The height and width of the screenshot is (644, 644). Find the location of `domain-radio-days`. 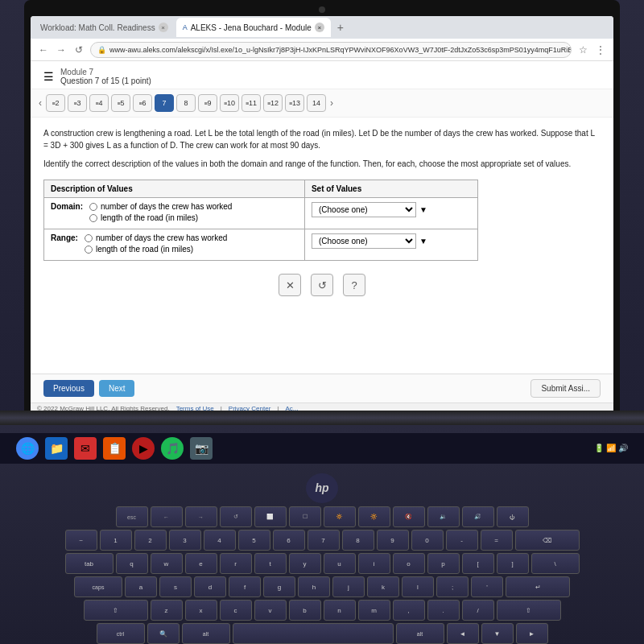

domain-radio-days is located at coordinates (93, 207).